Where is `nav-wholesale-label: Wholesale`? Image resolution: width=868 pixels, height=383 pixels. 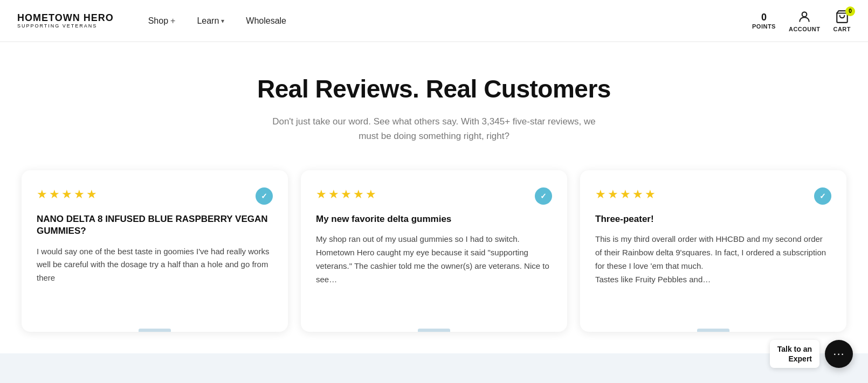
nav-wholesale-label: Wholesale is located at coordinates (266, 21).